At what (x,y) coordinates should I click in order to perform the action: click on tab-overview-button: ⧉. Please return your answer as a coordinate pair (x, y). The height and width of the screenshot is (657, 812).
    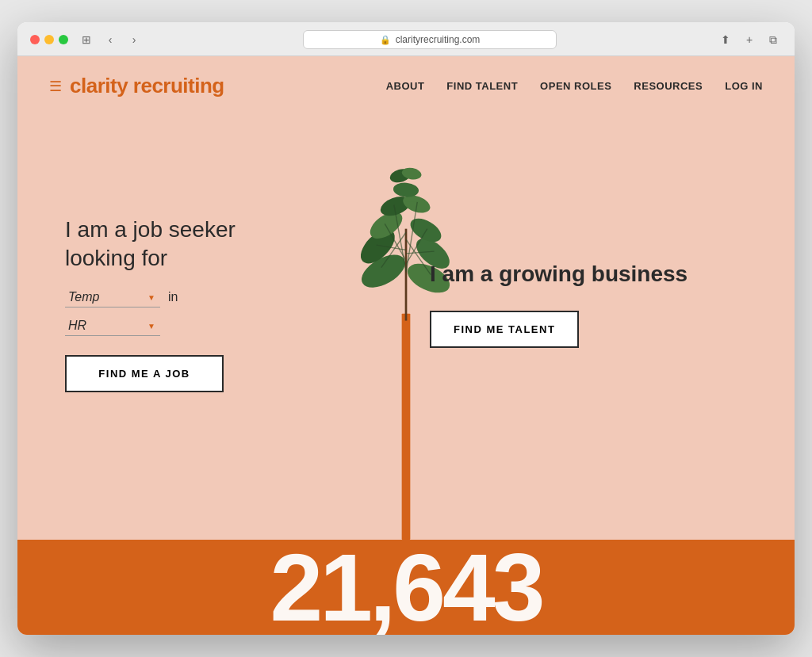
    Looking at the image, I should click on (773, 40).